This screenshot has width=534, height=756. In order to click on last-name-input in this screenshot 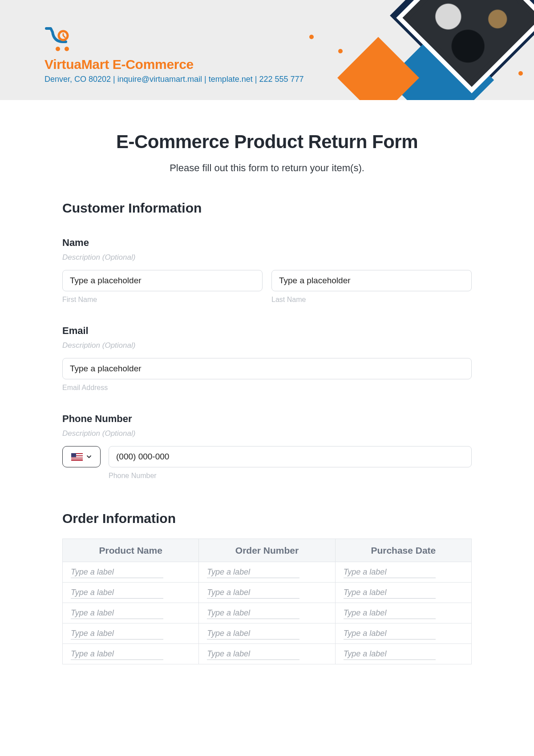, I will do `click(372, 281)`.